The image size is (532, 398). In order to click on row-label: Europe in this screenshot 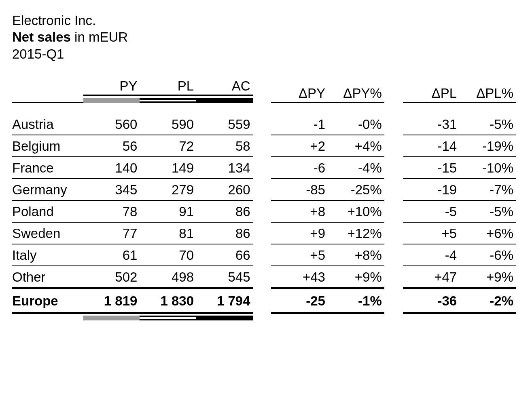, I will do `click(48, 301)`.